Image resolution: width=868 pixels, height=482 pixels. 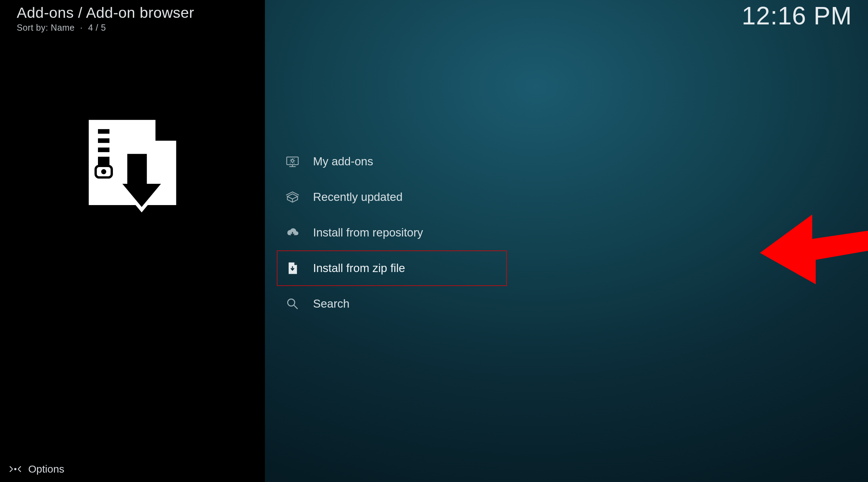 I want to click on menu-item-label: Install from repository, so click(x=368, y=233).